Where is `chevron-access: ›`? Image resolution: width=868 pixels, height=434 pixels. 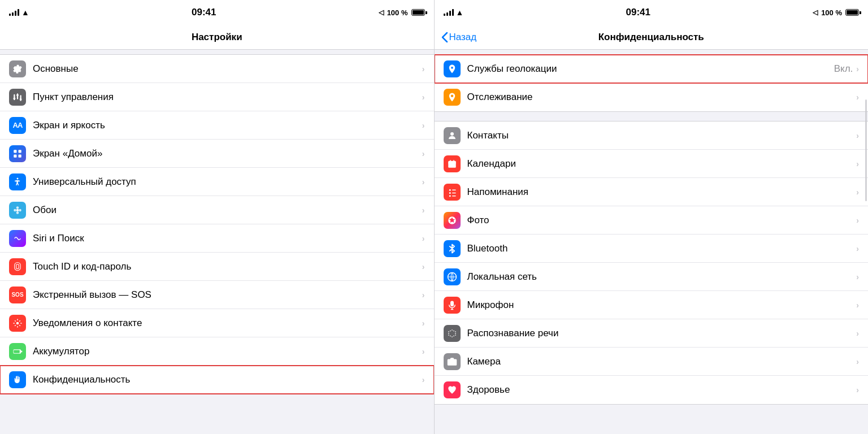
chevron-access: › is located at coordinates (424, 182).